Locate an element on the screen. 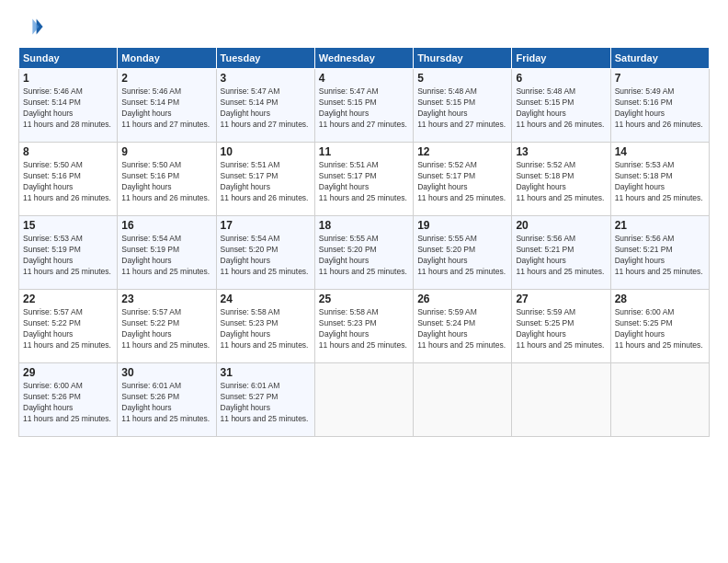 This screenshot has height=563, width=728. calendar-week-3: 15 Sunrise: 5:53 AM Sunset: 5:19 PM Dayl… is located at coordinates (364, 253).